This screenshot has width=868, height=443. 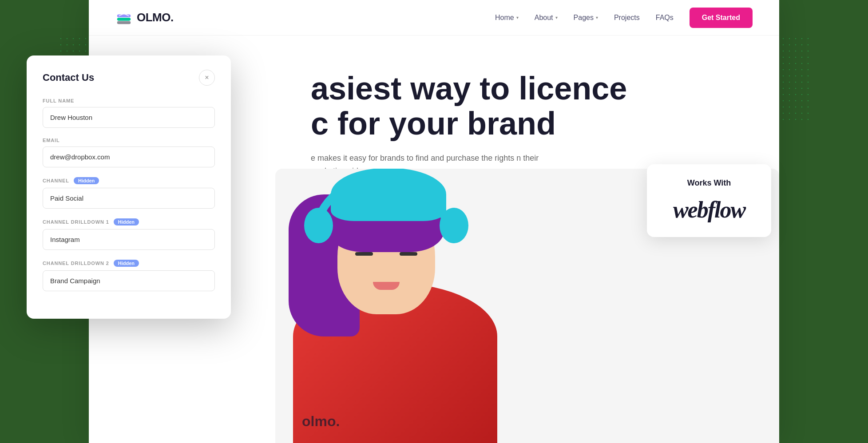 I want to click on eye-right, so click(x=408, y=254).